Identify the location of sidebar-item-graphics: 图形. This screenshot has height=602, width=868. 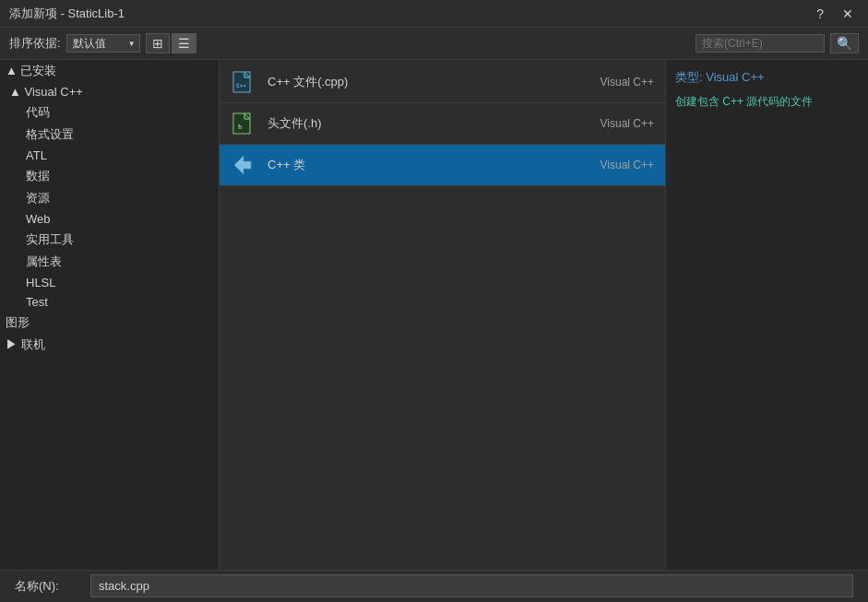
(109, 323).